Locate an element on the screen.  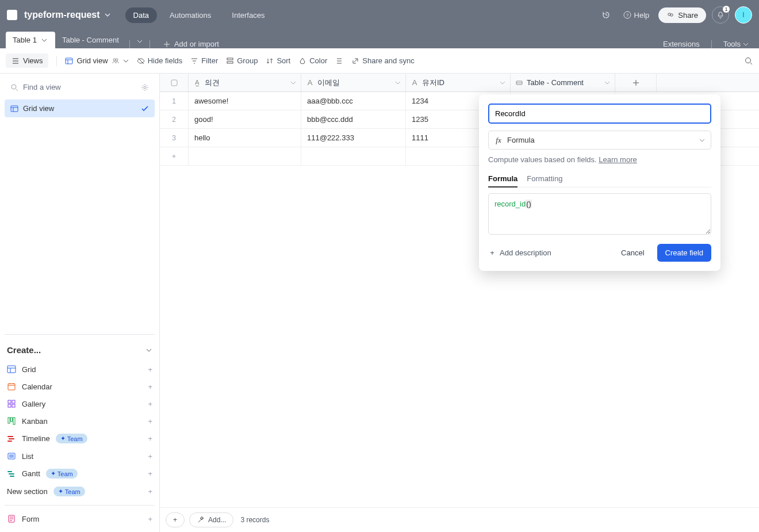
table-tab-other: Table - Comment is located at coordinates (91, 40).